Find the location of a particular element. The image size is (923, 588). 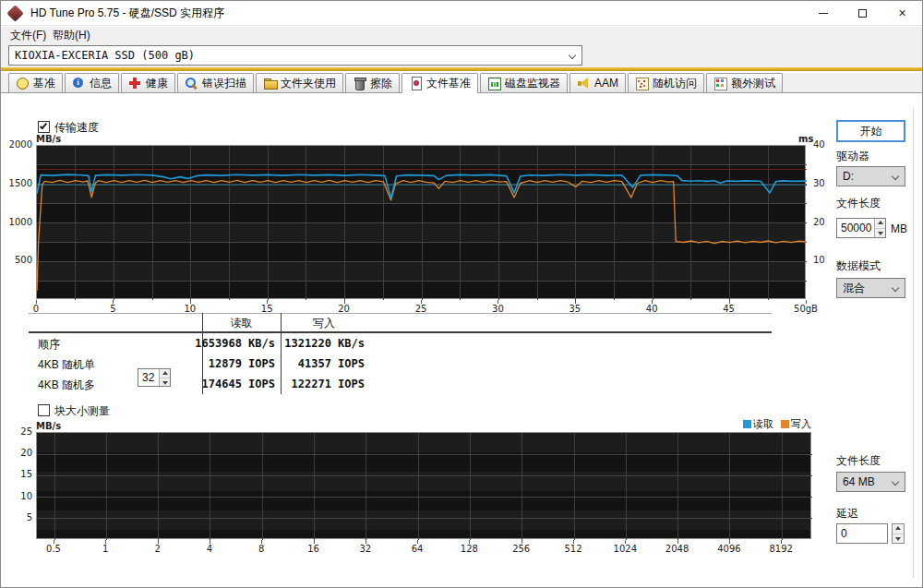

y-axis-label: 5 is located at coordinates (19, 517).